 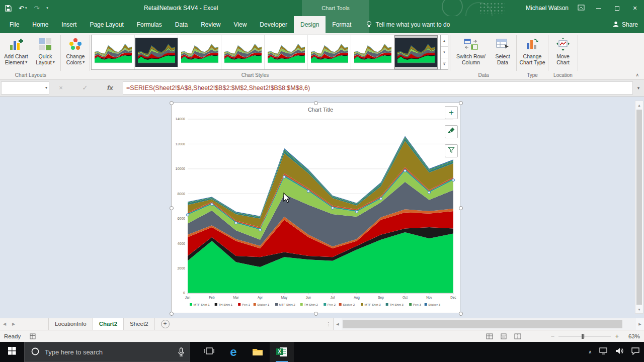 What do you see at coordinates (107, 352) in the screenshot?
I see `taskbar-search: Type here to search` at bounding box center [107, 352].